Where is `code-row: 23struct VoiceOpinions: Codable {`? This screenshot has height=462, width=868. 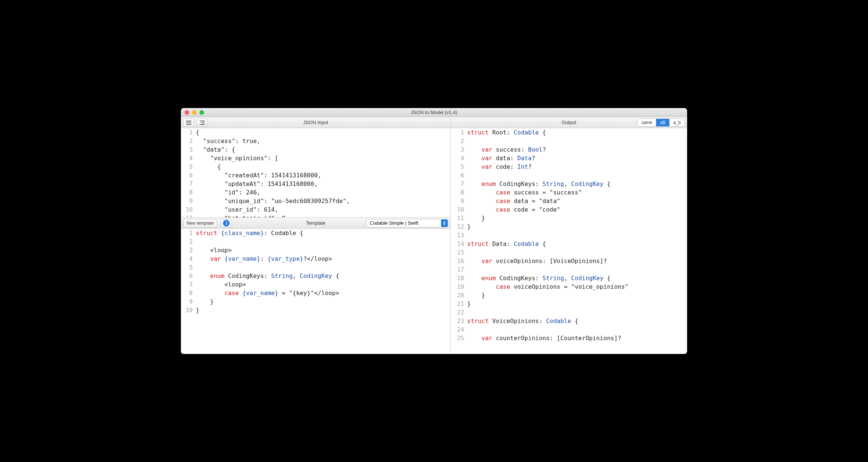 code-row: 23struct VoiceOpinions: Codable { is located at coordinates (569, 321).